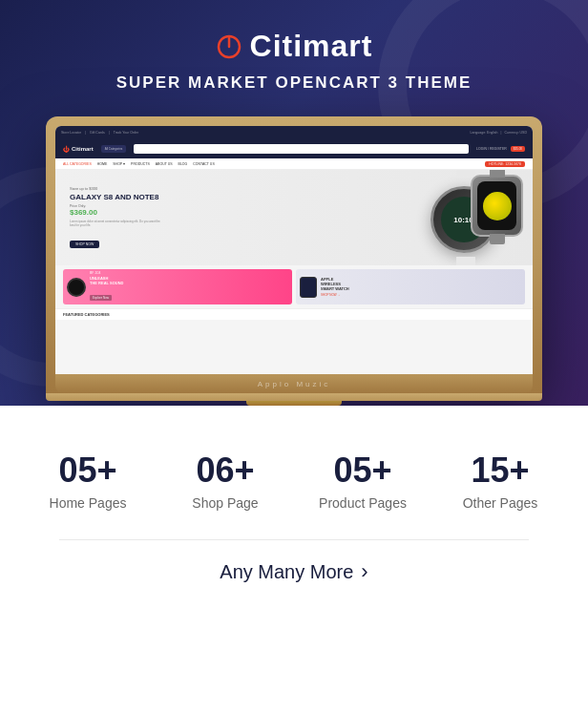  What do you see at coordinates (88, 503) in the screenshot?
I see `stat-home-label: Home Pages` at bounding box center [88, 503].